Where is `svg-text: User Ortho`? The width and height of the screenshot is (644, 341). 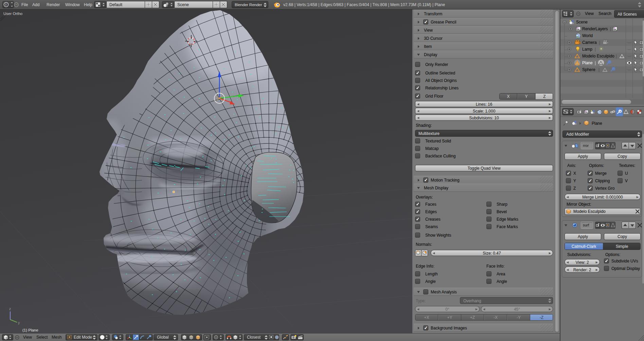
svg-text: User Ortho is located at coordinates (13, 14).